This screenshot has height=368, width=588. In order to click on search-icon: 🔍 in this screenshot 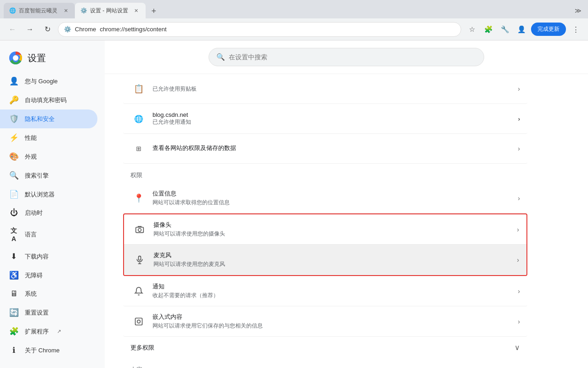, I will do `click(220, 57)`.